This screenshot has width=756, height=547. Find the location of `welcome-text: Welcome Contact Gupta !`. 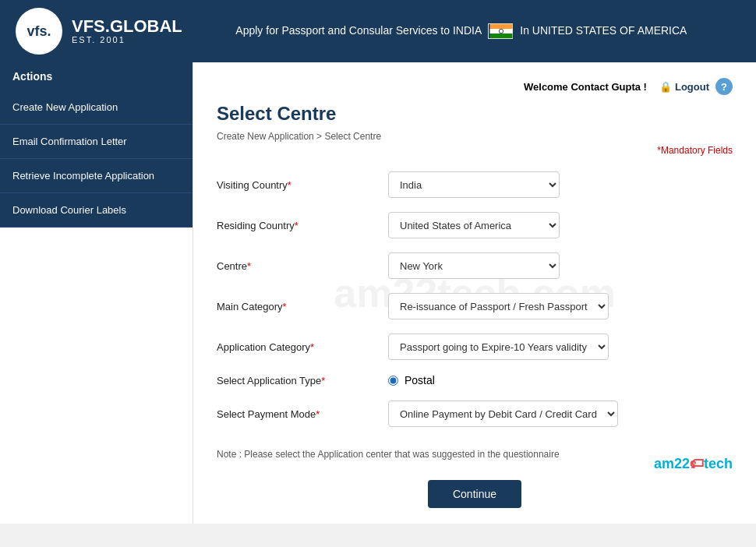

welcome-text: Welcome Contact Gupta ! is located at coordinates (585, 87).